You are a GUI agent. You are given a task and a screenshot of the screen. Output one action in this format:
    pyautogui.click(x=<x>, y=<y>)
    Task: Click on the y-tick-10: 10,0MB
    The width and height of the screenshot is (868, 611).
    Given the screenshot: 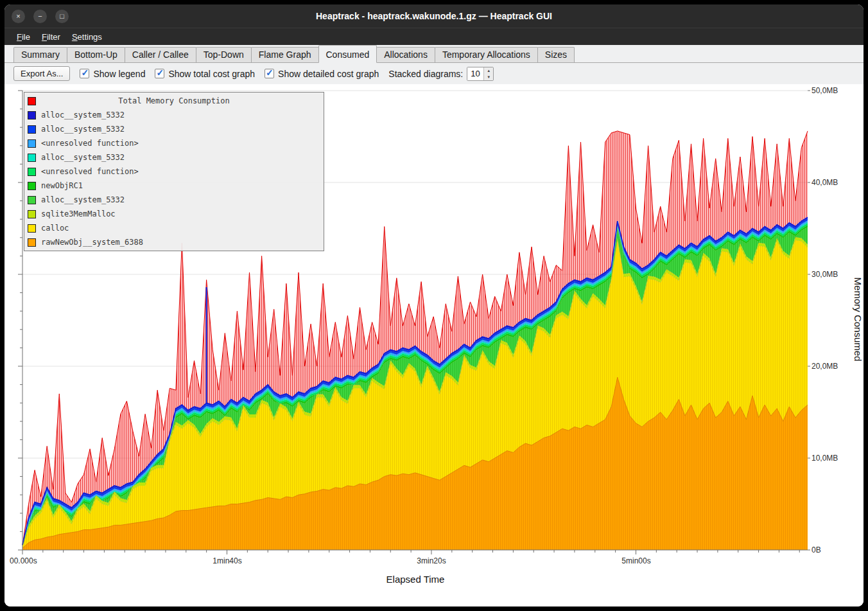 What is the action you would take?
    pyautogui.click(x=824, y=458)
    